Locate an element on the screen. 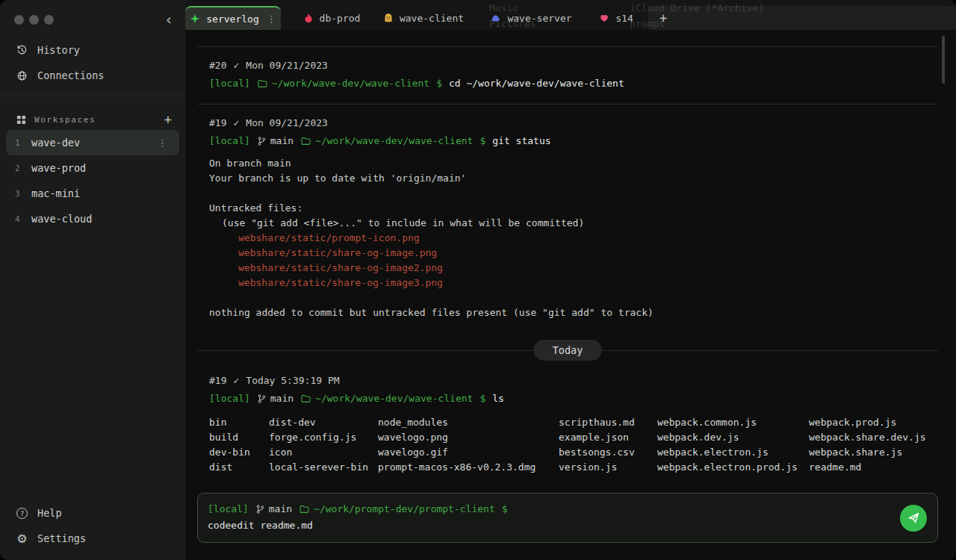  output-line is located at coordinates (574, 298).